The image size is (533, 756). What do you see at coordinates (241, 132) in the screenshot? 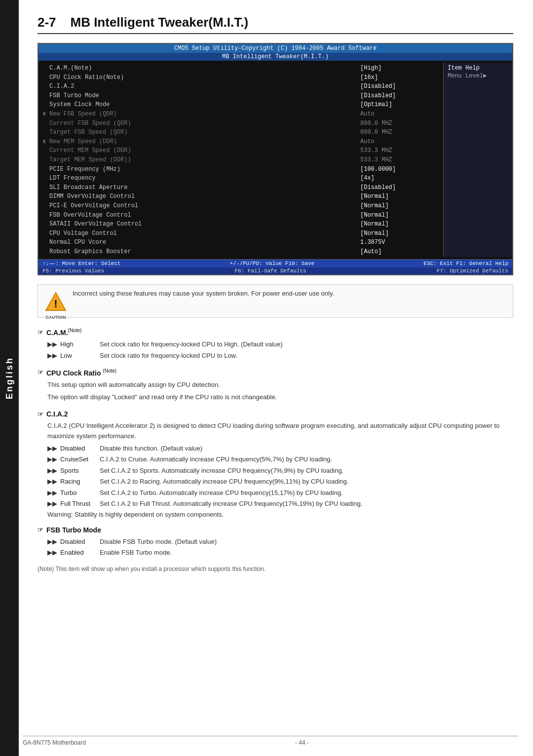
I see `bios-row: Target FSB Speed (QDR)800.0 MHZ` at bounding box center [241, 132].